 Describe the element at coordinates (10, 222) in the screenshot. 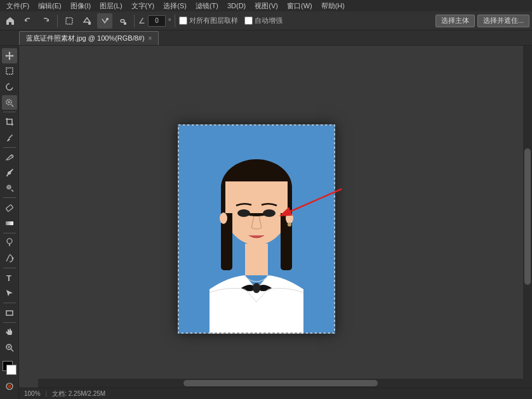

I see `left-toolbar: T` at that location.